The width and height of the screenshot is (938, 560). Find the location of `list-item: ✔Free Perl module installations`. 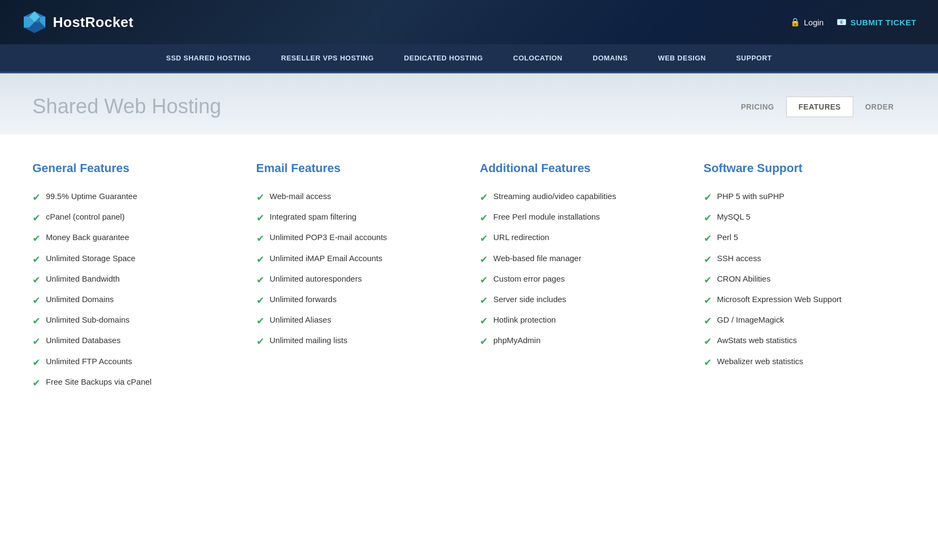

list-item: ✔Free Perl module installations is located at coordinates (581, 218).